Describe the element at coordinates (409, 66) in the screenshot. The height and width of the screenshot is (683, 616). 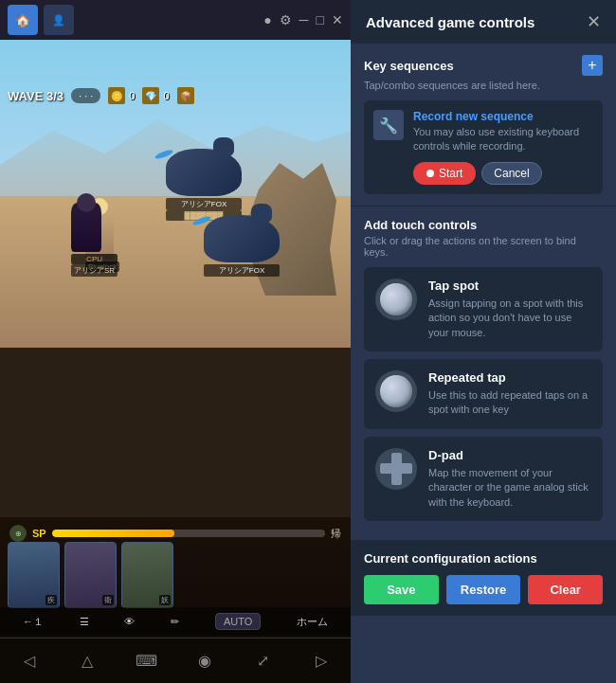
I see `key-sequences-title: Key sequences` at that location.